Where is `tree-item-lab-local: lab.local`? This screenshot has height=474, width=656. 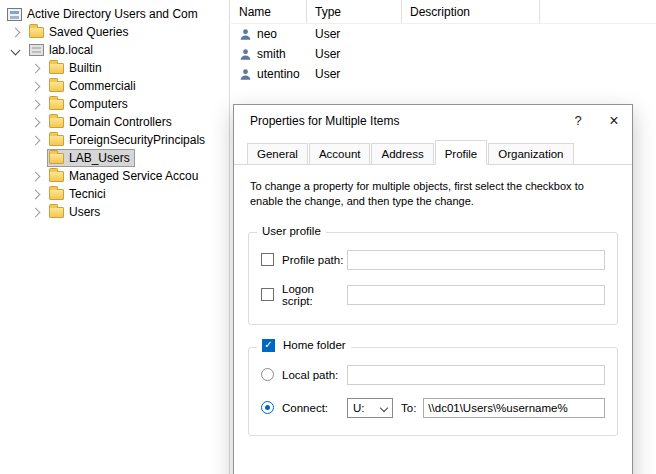
tree-item-lab-local: lab.local is located at coordinates (114, 50).